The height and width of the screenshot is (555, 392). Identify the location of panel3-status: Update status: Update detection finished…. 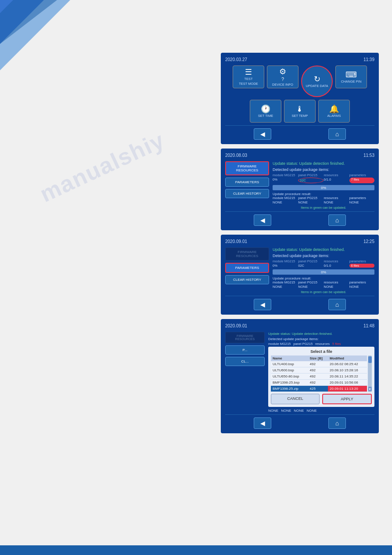
(324, 250).